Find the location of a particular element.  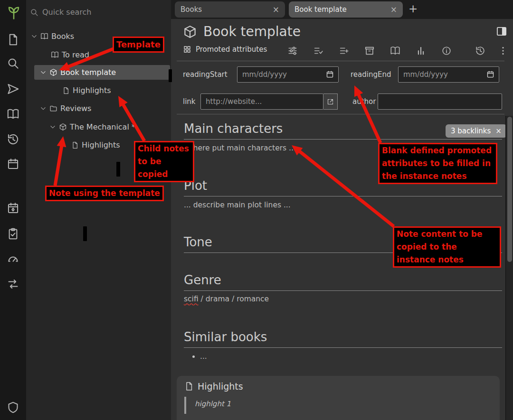

child-note-quote: highlght 1 is located at coordinates (213, 404).